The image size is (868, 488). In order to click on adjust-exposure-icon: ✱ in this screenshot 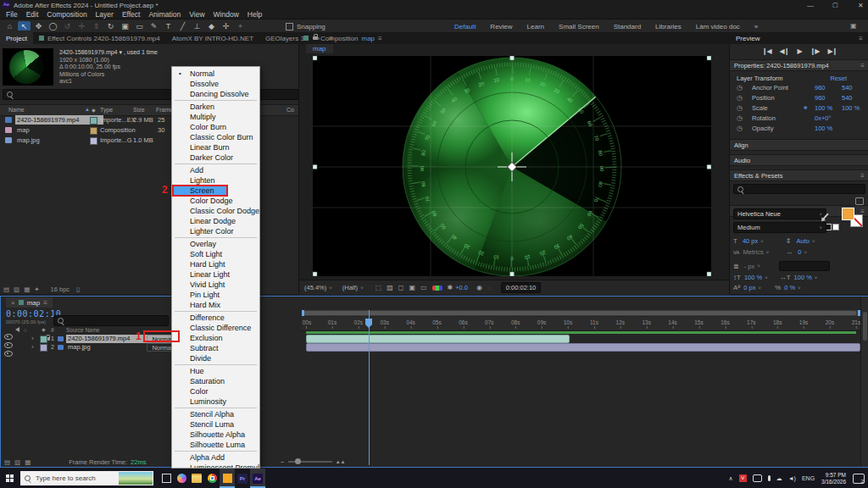, I will do `click(451, 288)`.